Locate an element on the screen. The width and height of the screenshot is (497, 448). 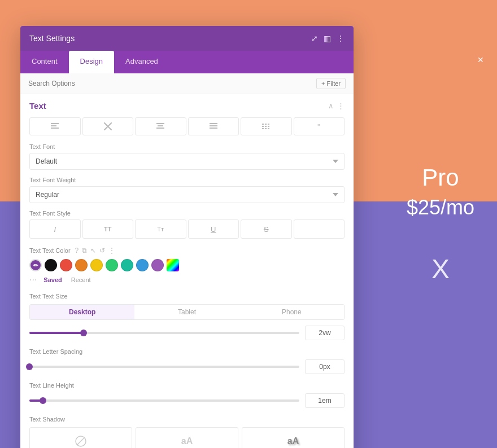
size-label: Text Text Size is located at coordinates (187, 296).